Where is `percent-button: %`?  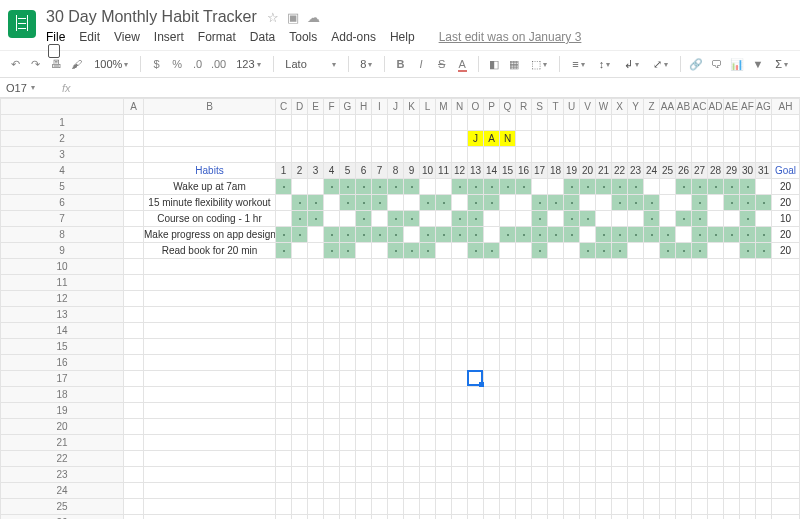
percent-button: % is located at coordinates (178, 64).